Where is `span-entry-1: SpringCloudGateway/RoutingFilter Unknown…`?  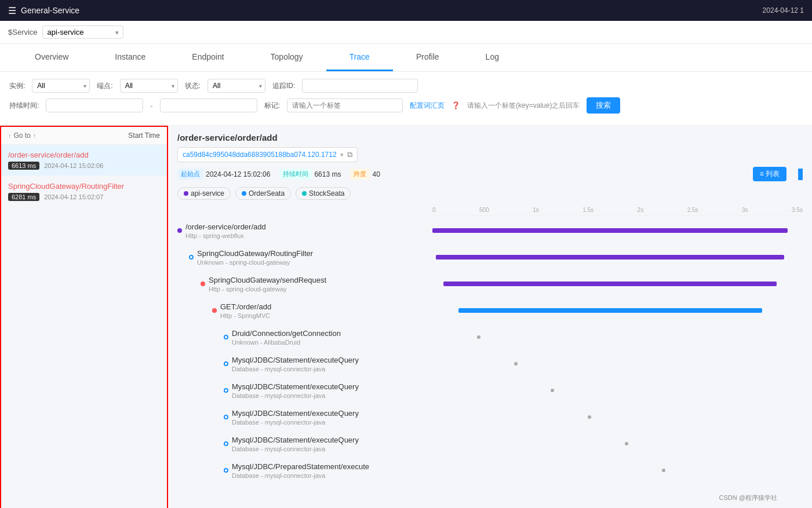 span-entry-1: SpringCloudGateway/RoutingFilter Unknown… is located at coordinates (490, 257).